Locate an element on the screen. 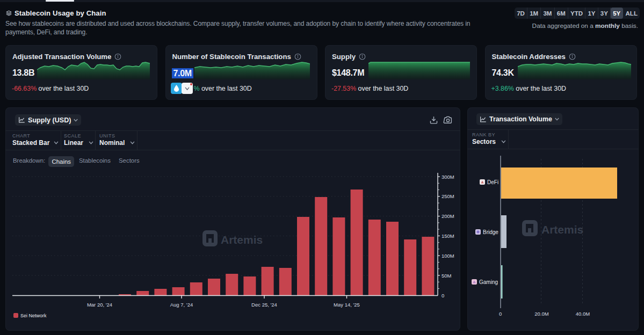 This screenshot has width=644, height=335. svg-text: May 14, '25 is located at coordinates (347, 305).